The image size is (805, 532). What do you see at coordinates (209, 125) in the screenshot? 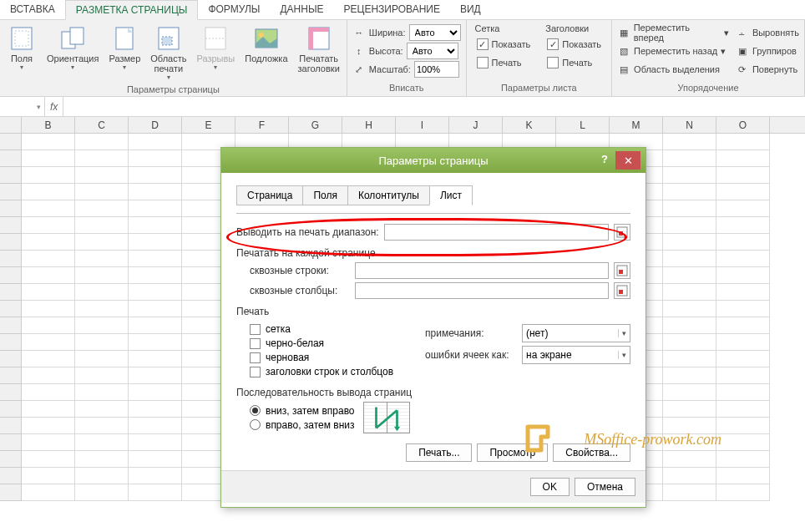
I see `col-header: E` at bounding box center [209, 125].